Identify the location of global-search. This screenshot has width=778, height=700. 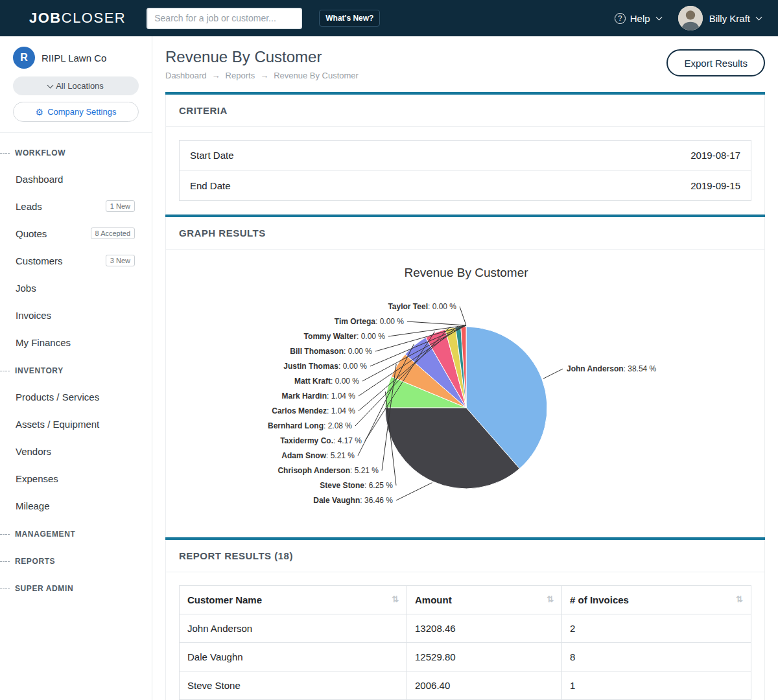
(224, 18).